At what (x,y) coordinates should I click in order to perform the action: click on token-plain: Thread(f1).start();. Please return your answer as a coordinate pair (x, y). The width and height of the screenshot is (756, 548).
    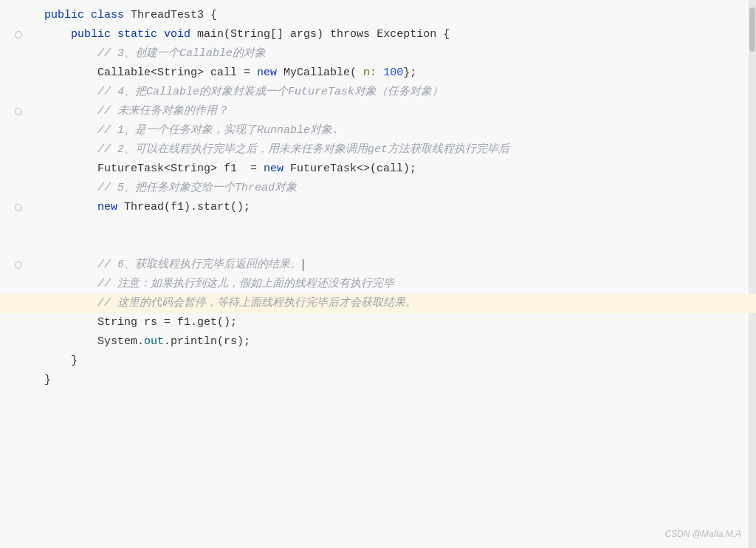
    Looking at the image, I should click on (188, 207).